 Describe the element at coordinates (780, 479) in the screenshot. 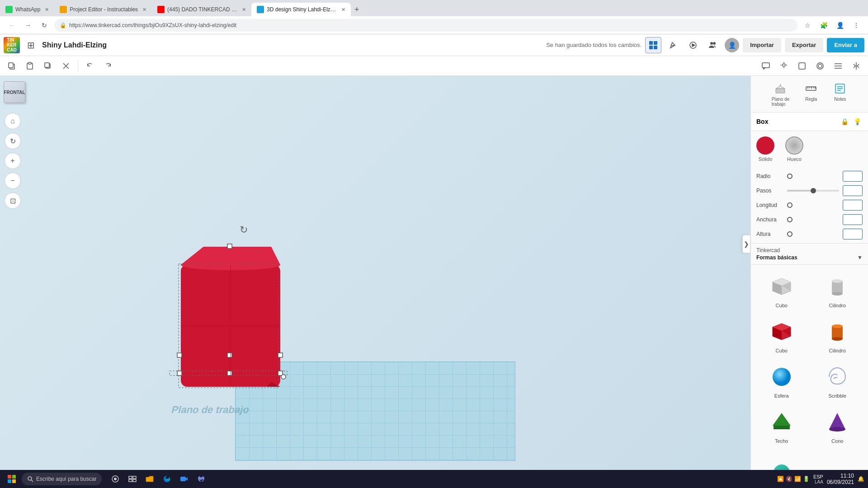

I see `systray-icon-1: 🔼` at that location.